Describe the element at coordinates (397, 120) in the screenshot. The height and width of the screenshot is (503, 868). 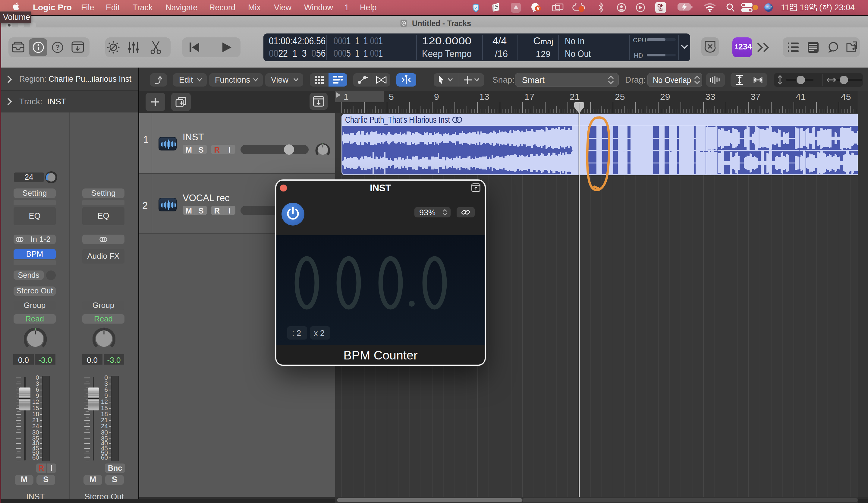
I see `svg-text:Charlie Puth_That’s Hilarious: Charlie Puth_That’s Hilarious Inst` at that location.